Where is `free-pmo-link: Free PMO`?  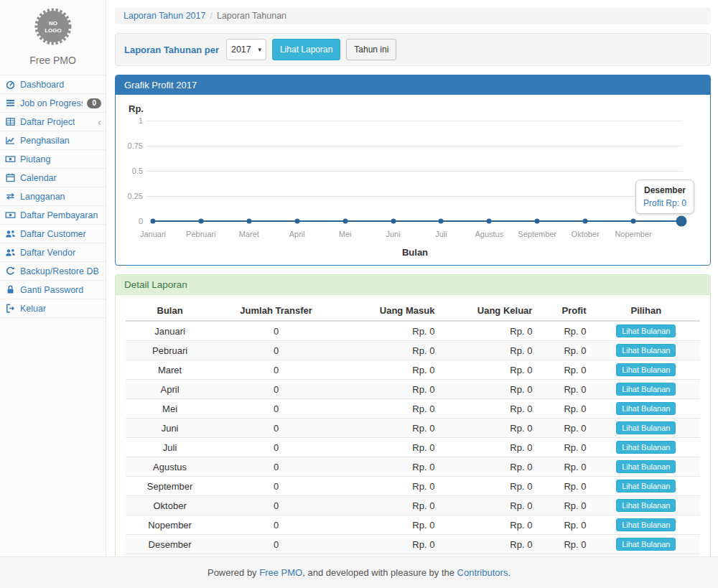 free-pmo-link: Free PMO is located at coordinates (281, 573).